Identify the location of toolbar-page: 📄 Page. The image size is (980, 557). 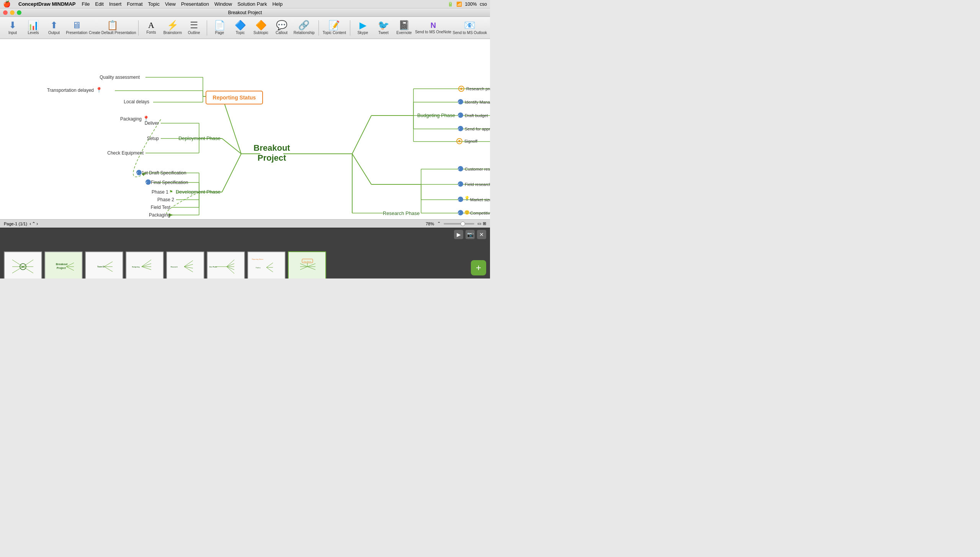
(220, 28).